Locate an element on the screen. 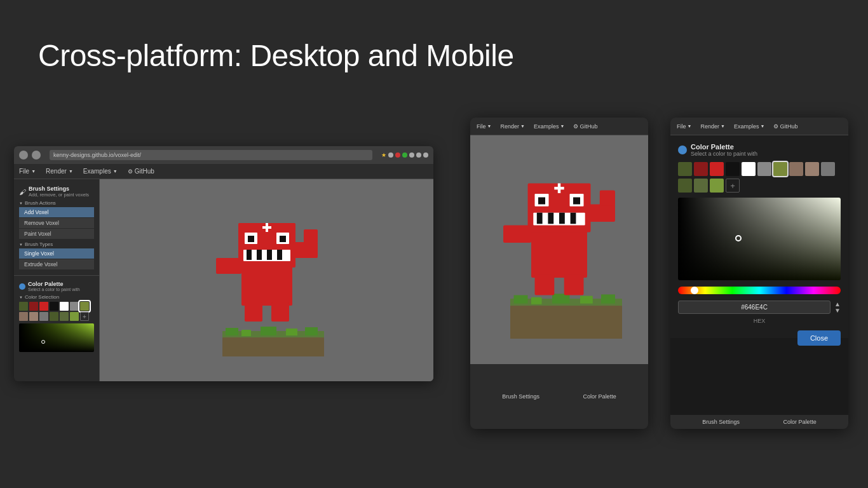 The width and height of the screenshot is (868, 488). phone-swatches-row1 is located at coordinates (759, 169).